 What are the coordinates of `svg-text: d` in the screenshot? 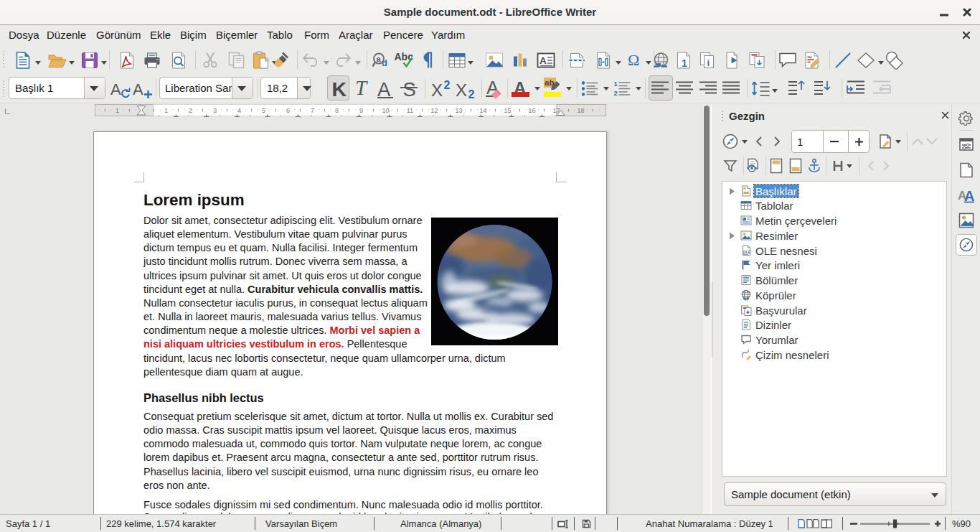 It's located at (385, 63).